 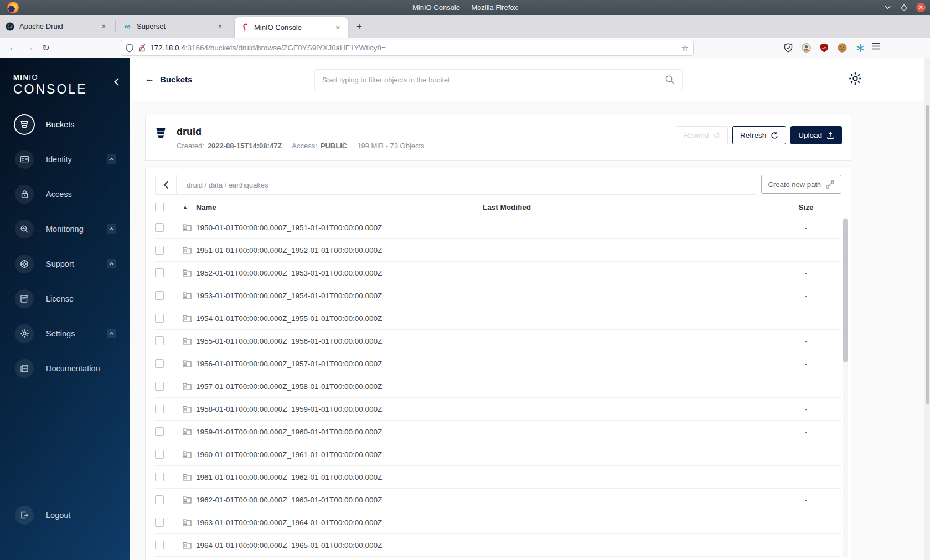 I want to click on url-path: :31664/buckets/druid/browse/ZGF0YS9lYXJ0…, so click(x=286, y=48).